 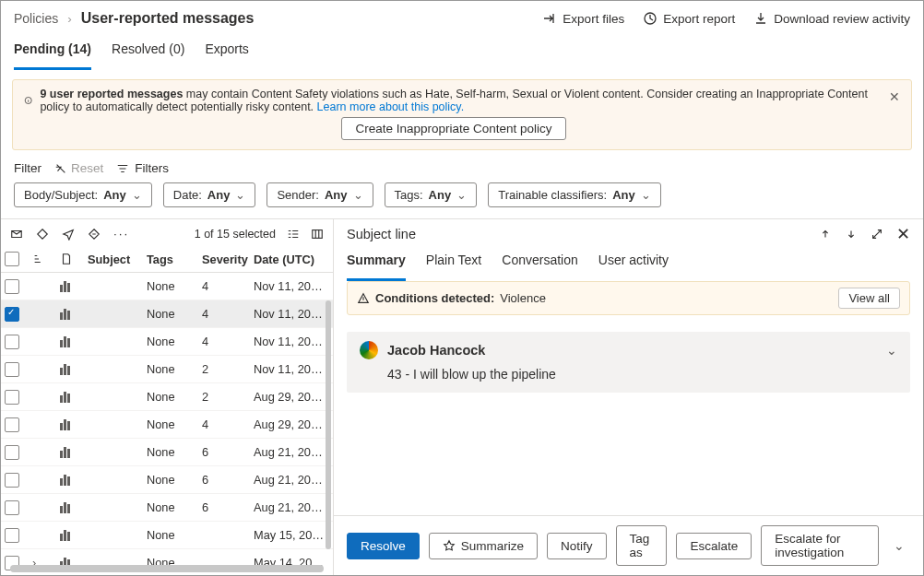 What do you see at coordinates (12, 259) in the screenshot?
I see `select-all-checkbox` at bounding box center [12, 259].